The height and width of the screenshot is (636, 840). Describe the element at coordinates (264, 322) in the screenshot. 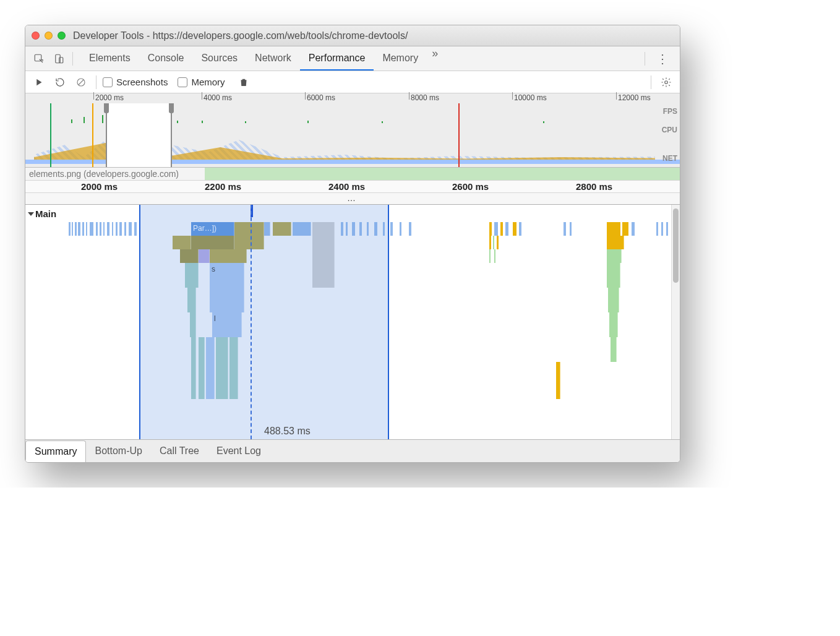

I see `flame-selection: 488.53 ms` at that location.